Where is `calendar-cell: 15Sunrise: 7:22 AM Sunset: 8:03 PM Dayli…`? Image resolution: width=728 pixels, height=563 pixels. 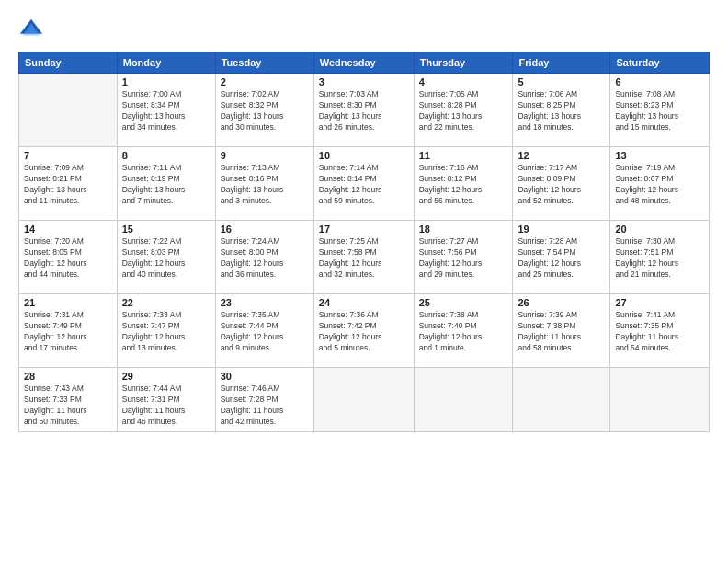 calendar-cell: 15Sunrise: 7:22 AM Sunset: 8:03 PM Dayli… is located at coordinates (165, 258).